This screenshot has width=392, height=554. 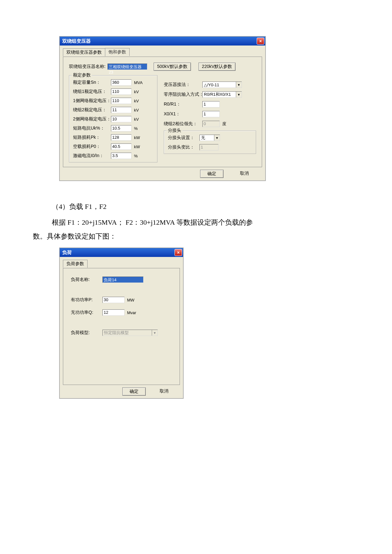 What do you see at coordinates (196, 222) in the screenshot?
I see `doc-line-2: 根据 F1：20+j15MVA； F2：30+j12MVA 等数据设定两个负载的…` at bounding box center [196, 222].